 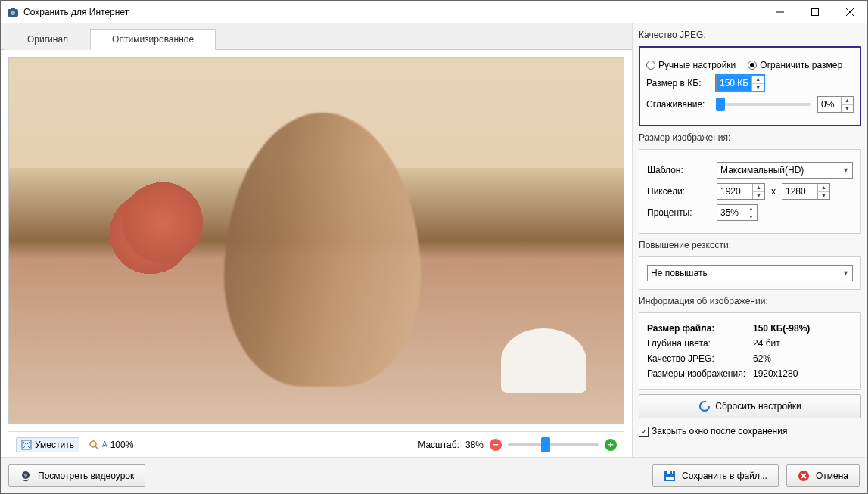 I want to click on tab-optimized: Оптимизированное, so click(x=153, y=39).